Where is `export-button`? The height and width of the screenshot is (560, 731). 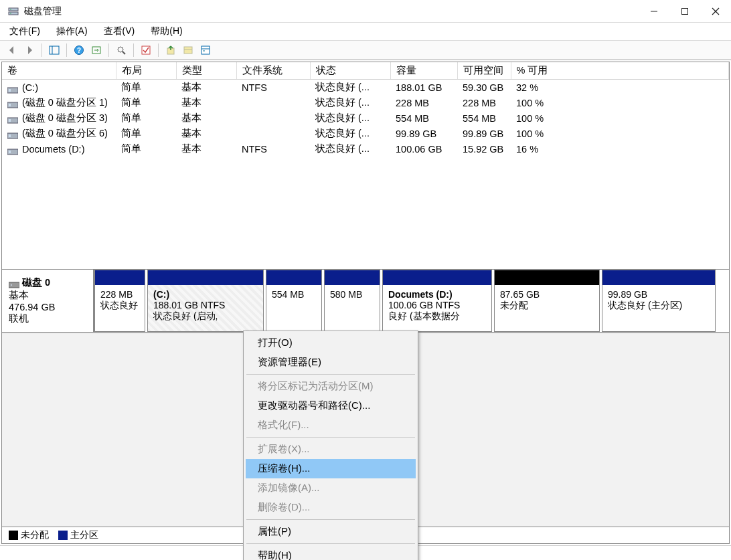
export-button is located at coordinates (171, 50).